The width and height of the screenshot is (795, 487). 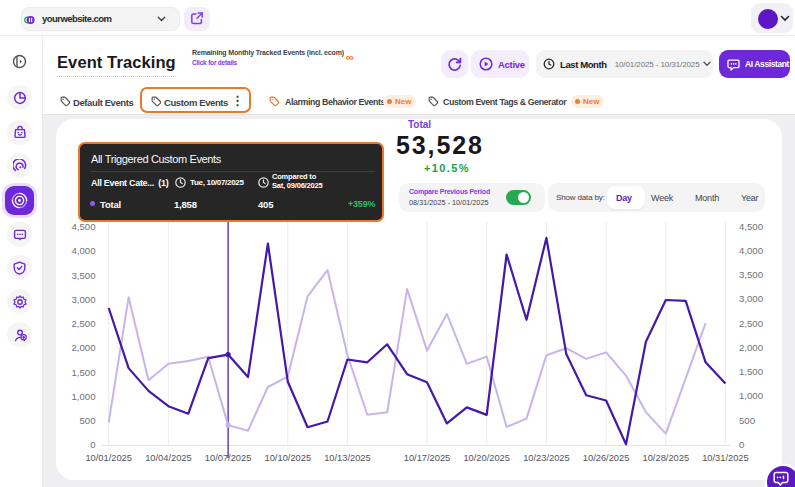 I want to click on svg-text: 10/13/2025, so click(x=348, y=458).